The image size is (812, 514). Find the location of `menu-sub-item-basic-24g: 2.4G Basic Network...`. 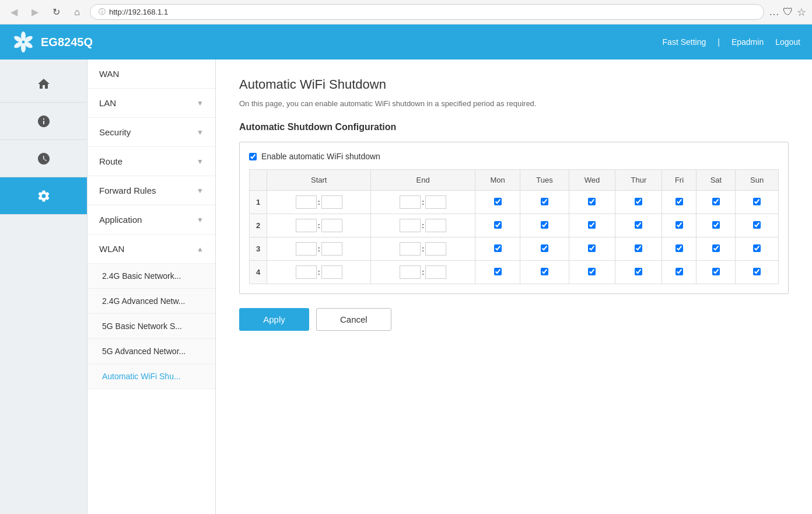

menu-sub-item-basic-24g: 2.4G Basic Network... is located at coordinates (152, 277).